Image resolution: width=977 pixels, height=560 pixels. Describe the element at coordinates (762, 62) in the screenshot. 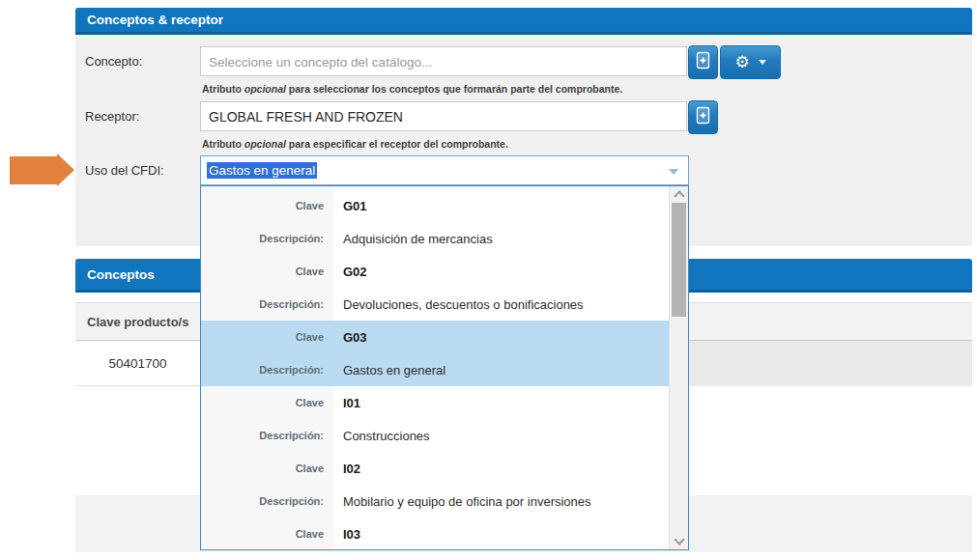

I see `caret-down-icon` at that location.